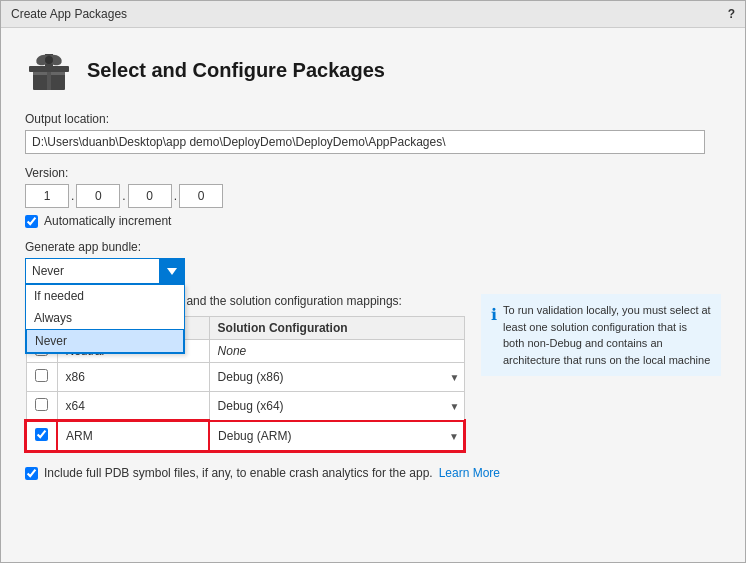 This screenshot has height=563, width=746. I want to click on version-major, so click(47, 196).